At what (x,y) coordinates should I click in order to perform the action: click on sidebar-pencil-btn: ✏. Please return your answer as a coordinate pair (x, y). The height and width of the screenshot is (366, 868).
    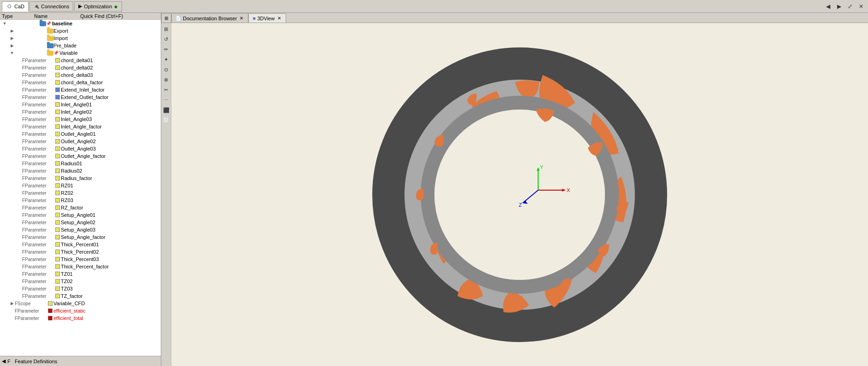
    Looking at the image, I should click on (166, 49).